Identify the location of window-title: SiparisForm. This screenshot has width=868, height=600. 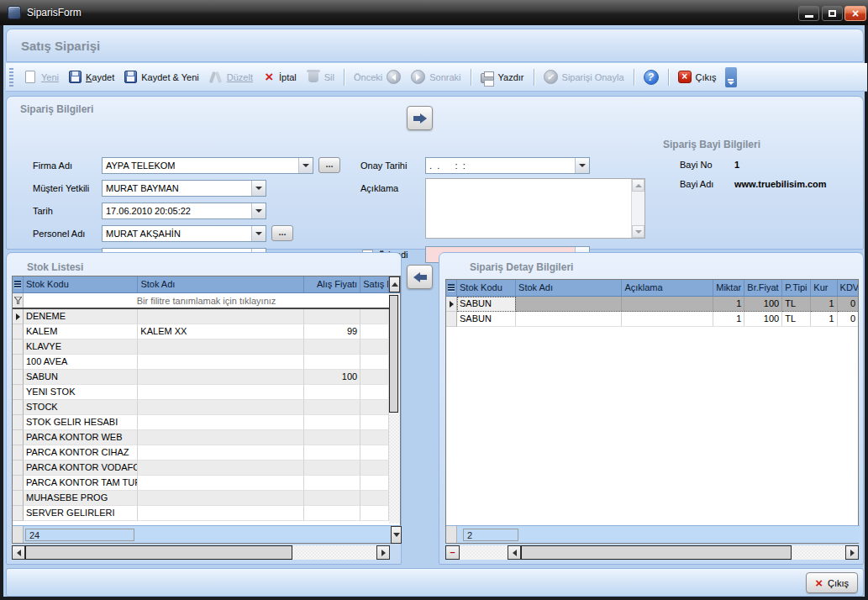
(54, 13).